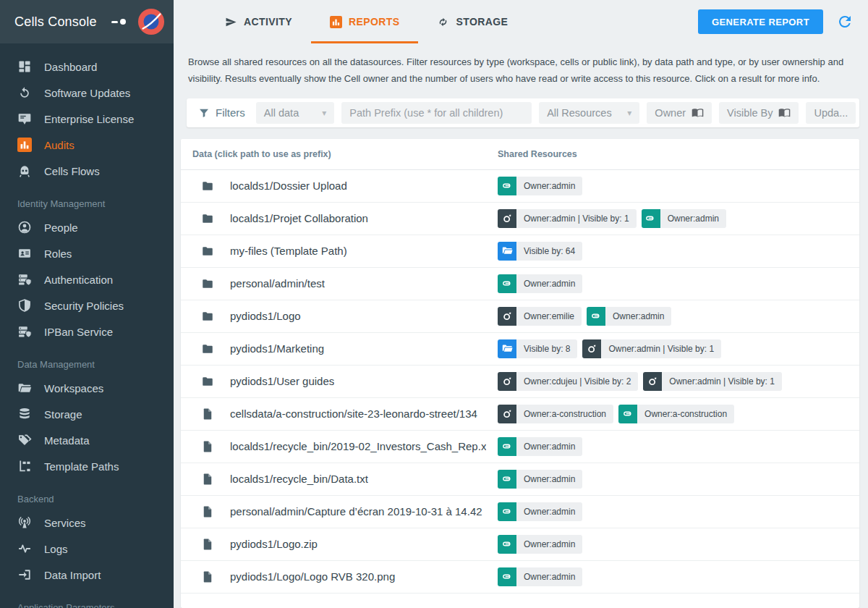 The image size is (868, 608). I want to click on sidebar-item-cells-flows: Cells Flows, so click(87, 171).